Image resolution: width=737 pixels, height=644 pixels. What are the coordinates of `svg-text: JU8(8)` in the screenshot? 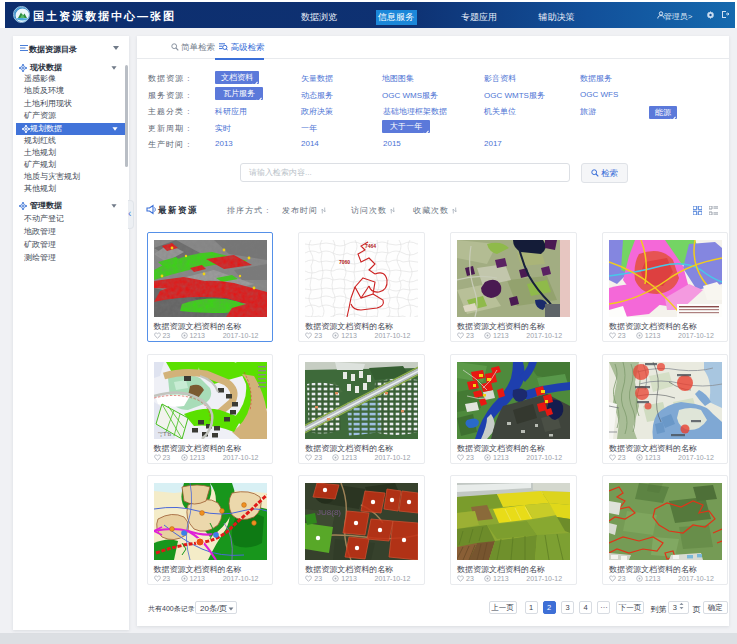 It's located at (329, 512).